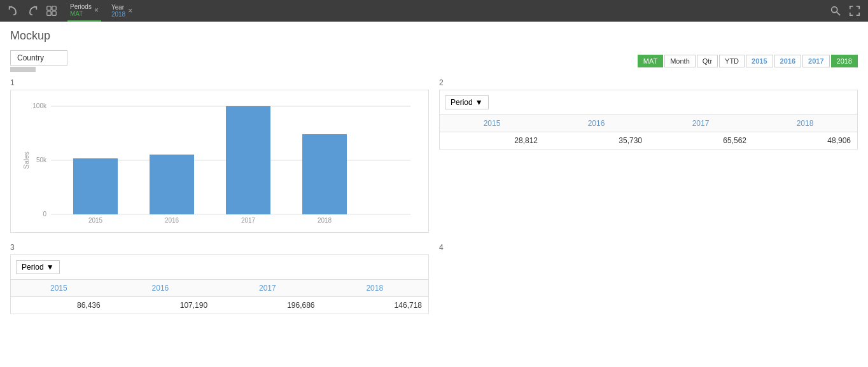 This screenshot has height=367, width=868. Describe the element at coordinates (33, 267) in the screenshot. I see `period-dropdown-3-label: Period` at that location.